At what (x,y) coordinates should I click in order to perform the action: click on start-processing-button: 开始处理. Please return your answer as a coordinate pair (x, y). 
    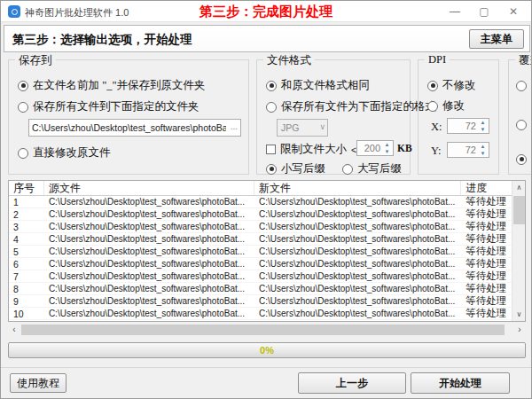
    Looking at the image, I should click on (460, 383).